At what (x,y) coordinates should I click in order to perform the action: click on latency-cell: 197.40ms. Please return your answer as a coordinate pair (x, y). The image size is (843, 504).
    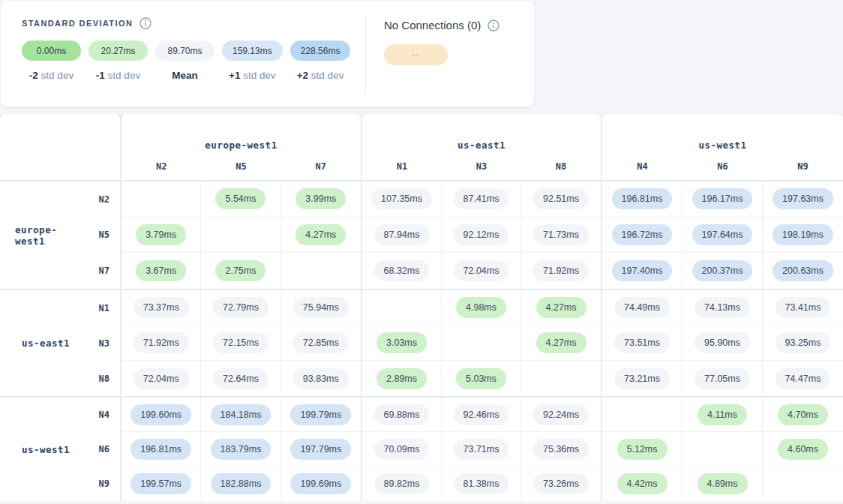
    Looking at the image, I should click on (642, 271).